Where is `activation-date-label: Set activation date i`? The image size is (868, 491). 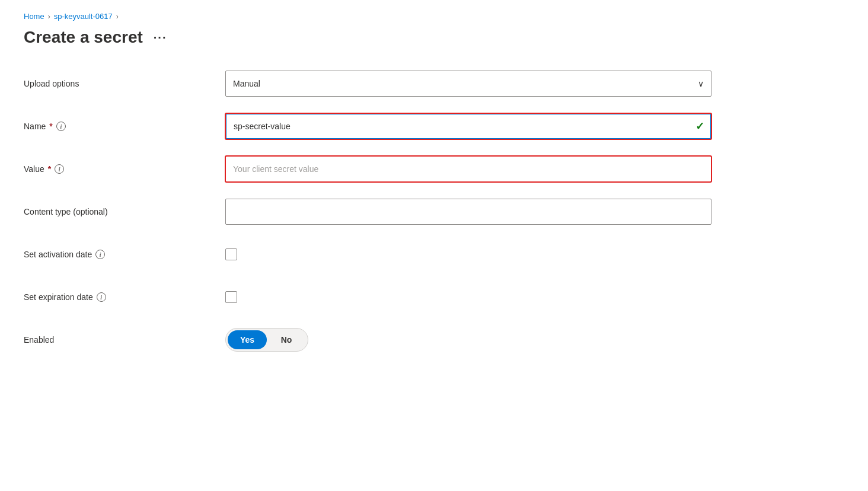 activation-date-label: Set activation date i is located at coordinates (125, 254).